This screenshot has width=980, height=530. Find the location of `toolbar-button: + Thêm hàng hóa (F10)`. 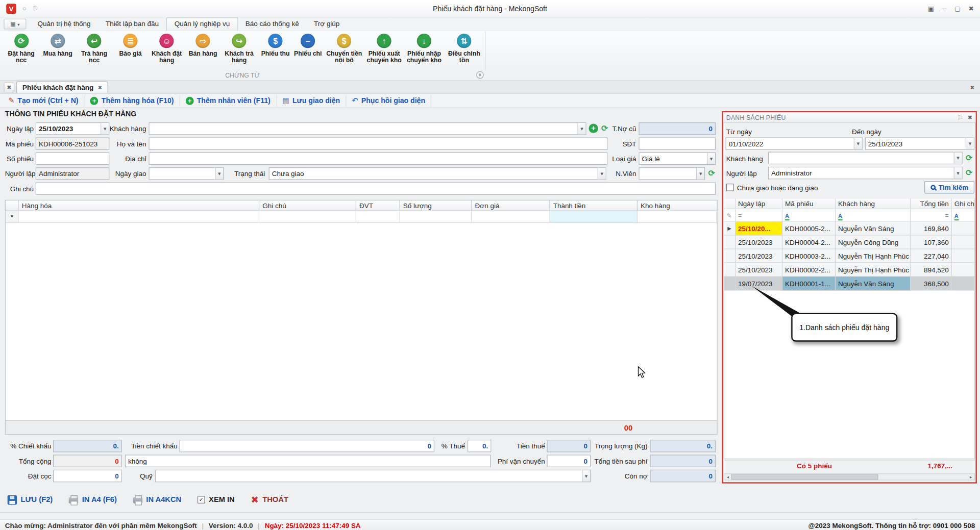

toolbar-button: + Thêm hàng hóa (F10) is located at coordinates (133, 101).